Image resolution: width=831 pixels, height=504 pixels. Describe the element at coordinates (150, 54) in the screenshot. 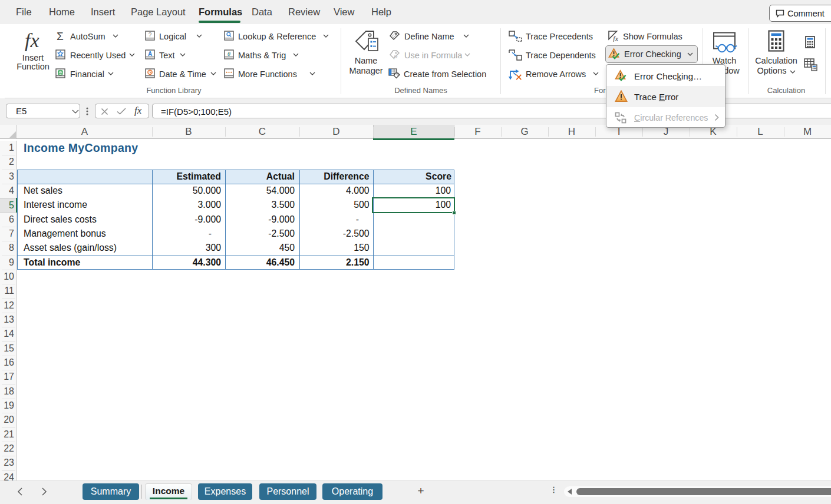

I see `svg-text: A` at that location.